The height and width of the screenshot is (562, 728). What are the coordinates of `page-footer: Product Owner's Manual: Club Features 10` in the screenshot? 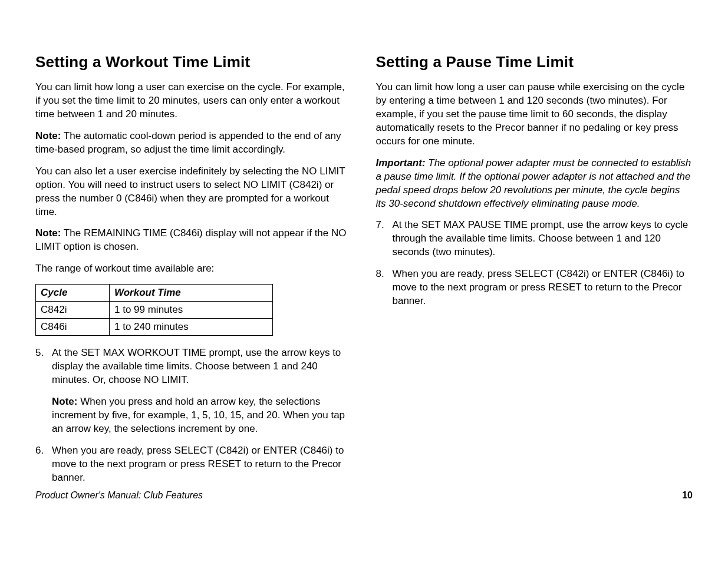 It's located at (364, 495).